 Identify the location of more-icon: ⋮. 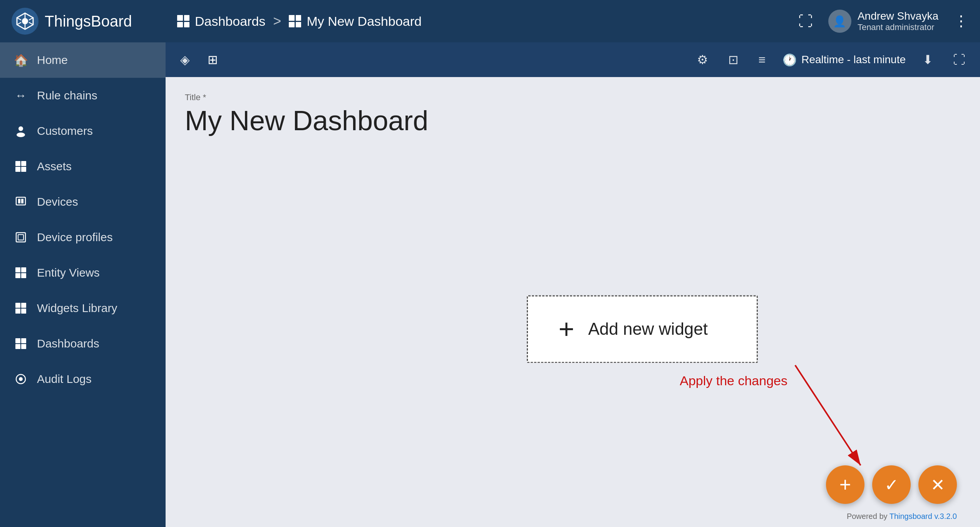
(961, 21).